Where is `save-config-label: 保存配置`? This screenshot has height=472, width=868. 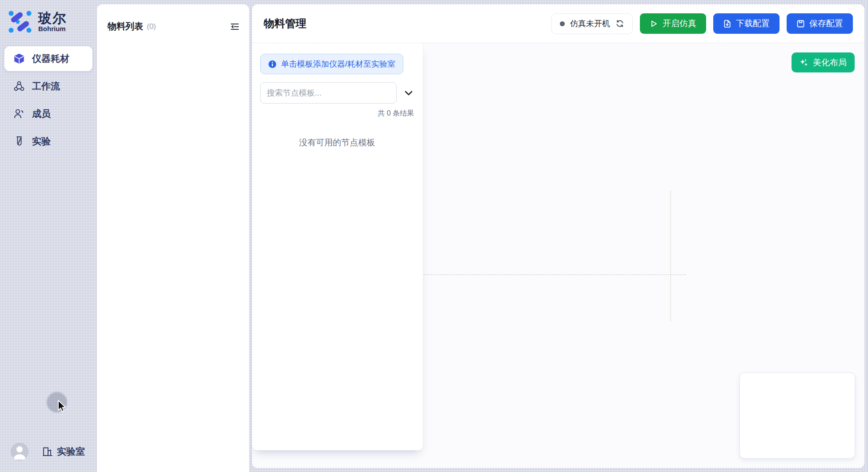
save-config-label: 保存配置 is located at coordinates (826, 24).